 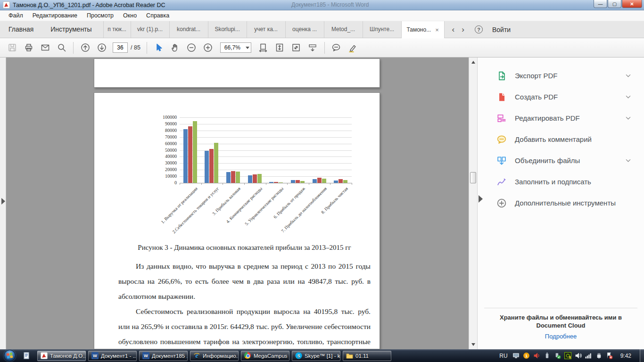 What do you see at coordinates (599, 355) in the screenshot?
I see `power-plug-icon` at bounding box center [599, 355].